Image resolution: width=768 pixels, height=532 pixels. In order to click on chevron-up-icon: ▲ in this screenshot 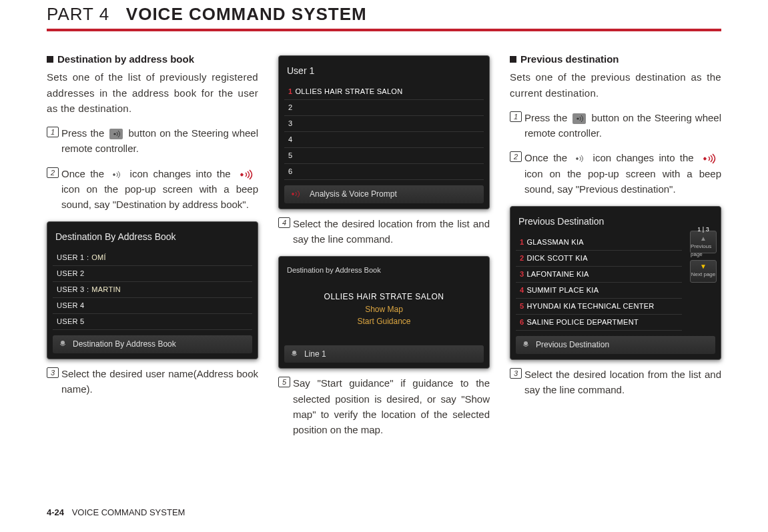, I will do `click(703, 239)`.